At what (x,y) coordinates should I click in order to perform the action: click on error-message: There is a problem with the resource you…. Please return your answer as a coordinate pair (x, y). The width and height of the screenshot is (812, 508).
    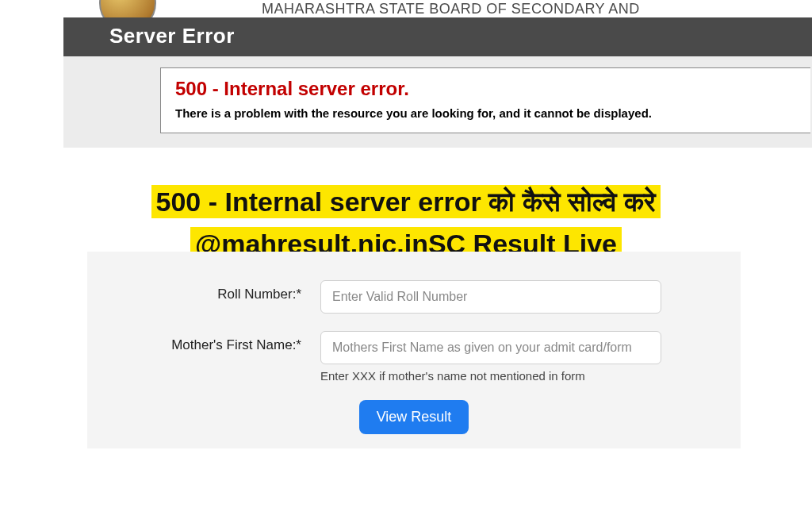
    Looking at the image, I should click on (485, 113).